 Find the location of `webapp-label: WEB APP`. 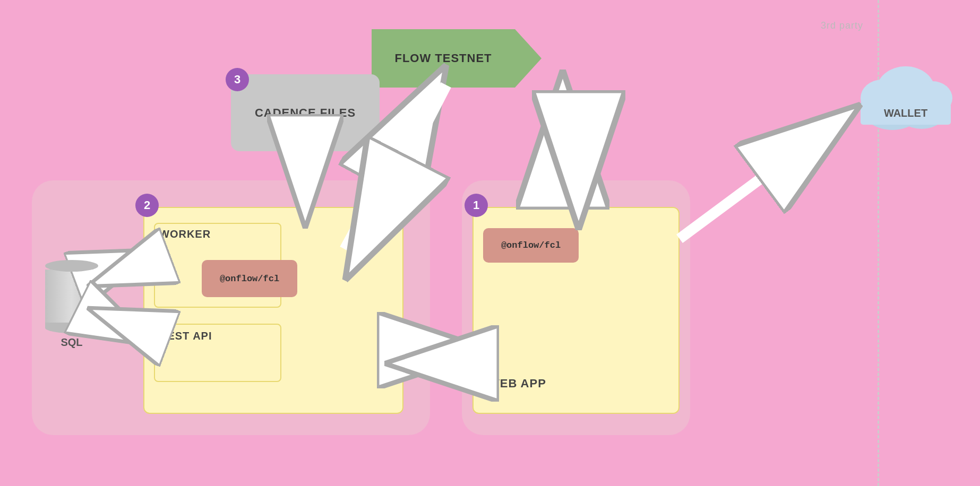

webapp-label: WEB APP is located at coordinates (517, 384).